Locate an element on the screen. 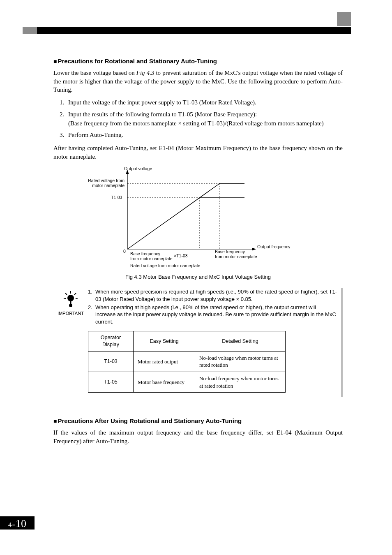 The image size is (392, 555). chapter-num: 4 is located at coordinates (10, 525).